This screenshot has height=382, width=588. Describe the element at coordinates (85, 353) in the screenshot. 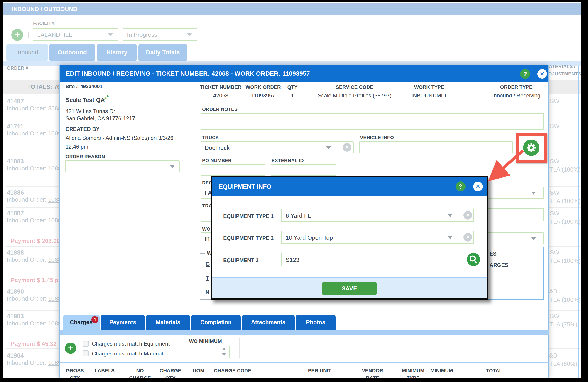

I see `charges-match-material-checkbox` at that location.